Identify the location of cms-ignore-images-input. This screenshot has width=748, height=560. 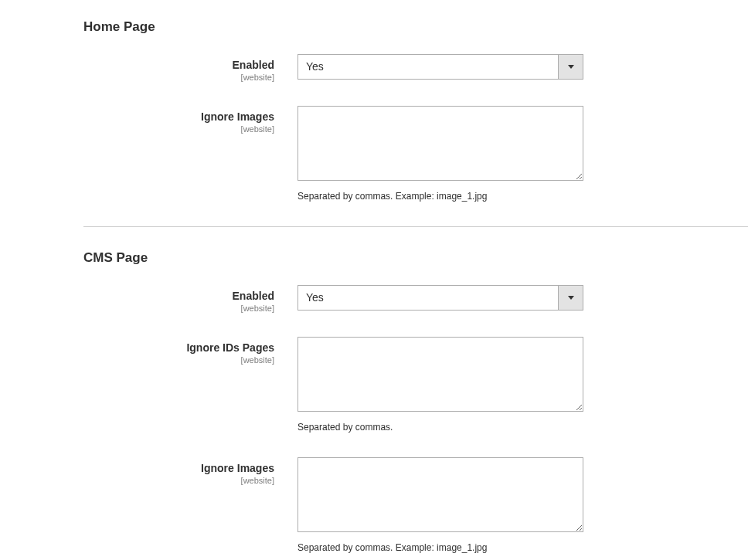
(440, 494).